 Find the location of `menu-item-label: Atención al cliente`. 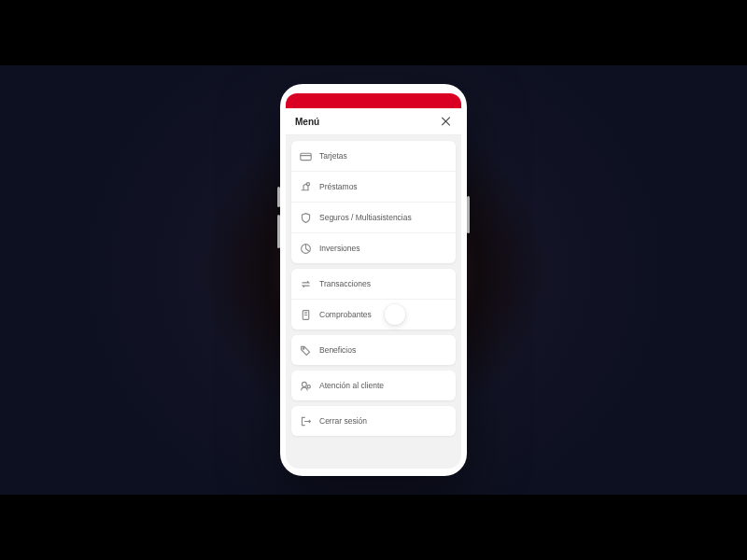

menu-item-label: Atención al cliente is located at coordinates (351, 385).